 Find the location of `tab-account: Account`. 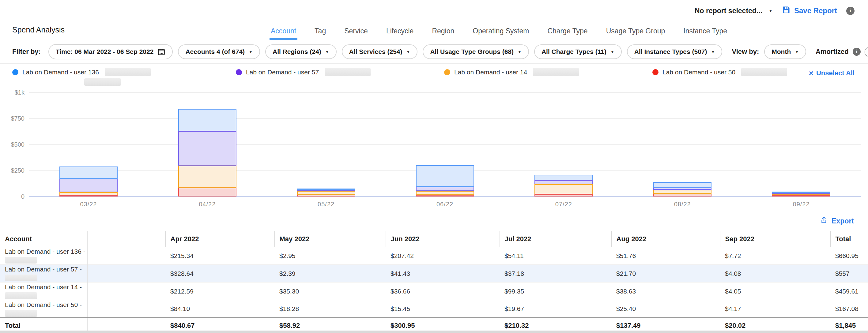

tab-account: Account is located at coordinates (284, 33).